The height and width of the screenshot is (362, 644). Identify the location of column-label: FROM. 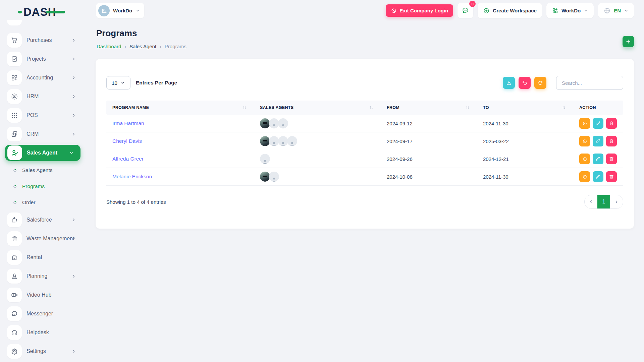
(393, 108).